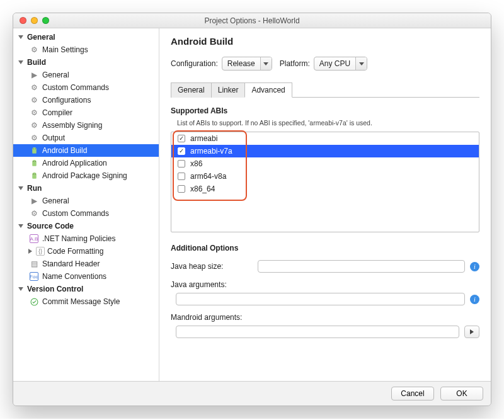 The height and width of the screenshot is (420, 504). What do you see at coordinates (86, 75) in the screenshot?
I see `sidebar-item-build-general: ▶ General` at bounding box center [86, 75].